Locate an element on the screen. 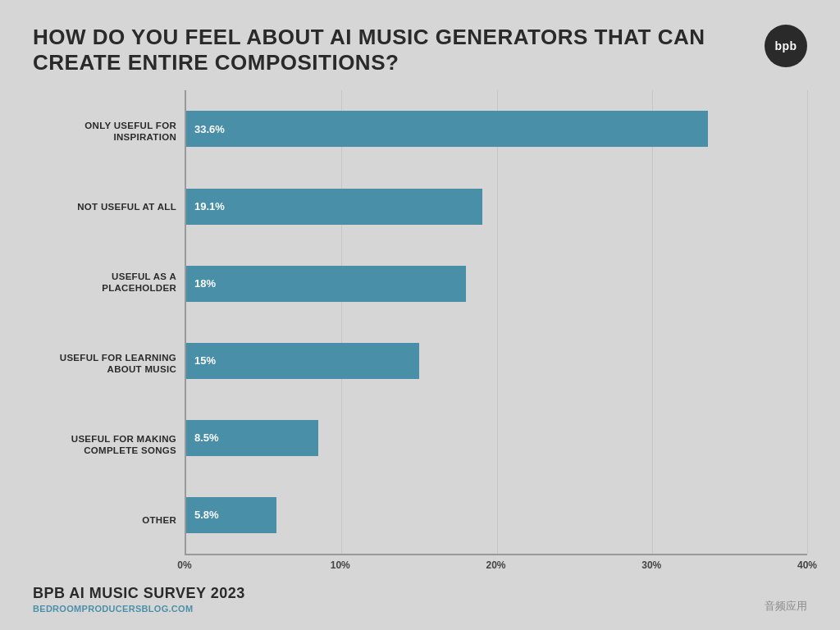  watermark: 音频应用 is located at coordinates (786, 606).